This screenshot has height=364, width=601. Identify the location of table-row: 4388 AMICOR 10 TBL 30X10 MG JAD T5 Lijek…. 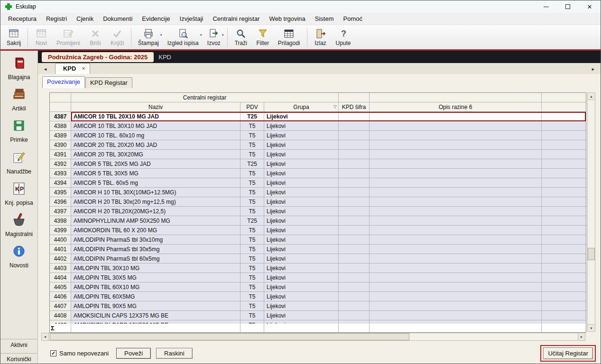
(318, 126).